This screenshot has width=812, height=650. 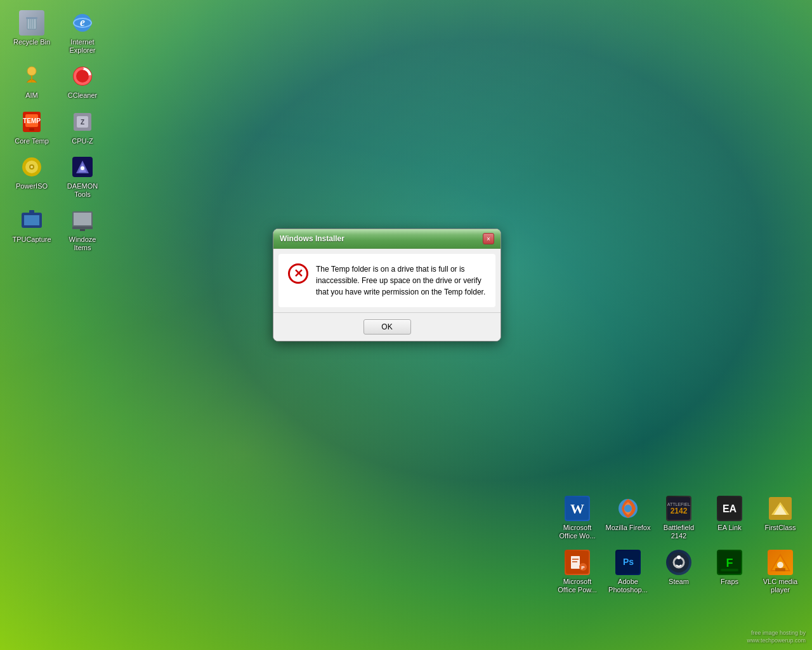 What do you see at coordinates (32, 240) in the screenshot?
I see `tpu-label: TPUCapture` at bounding box center [32, 240].